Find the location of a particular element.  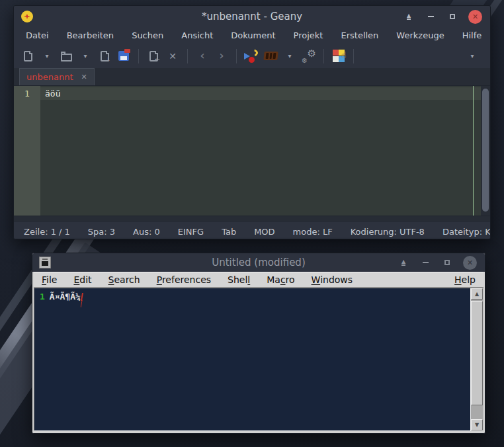

geany-menubar: Datei Bearbeiten Suchen Ansicht Dokument… is located at coordinates (252, 36).